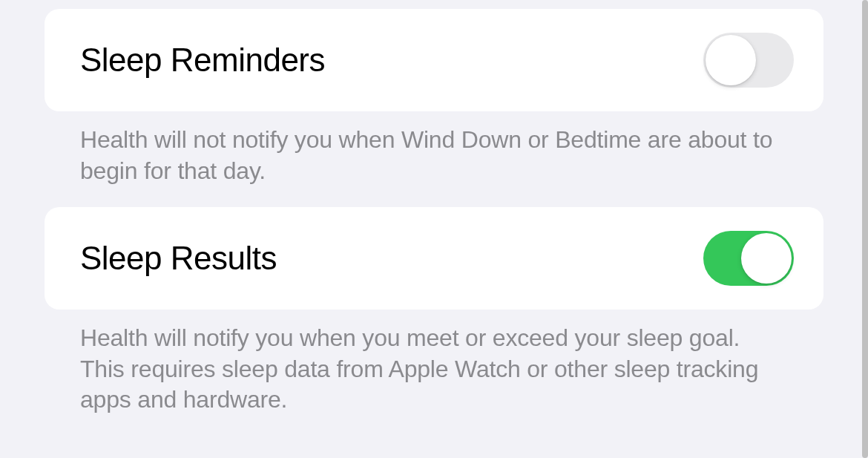 This screenshot has width=868, height=458. Describe the element at coordinates (749, 258) in the screenshot. I see `sleep-results-toggle` at that location.